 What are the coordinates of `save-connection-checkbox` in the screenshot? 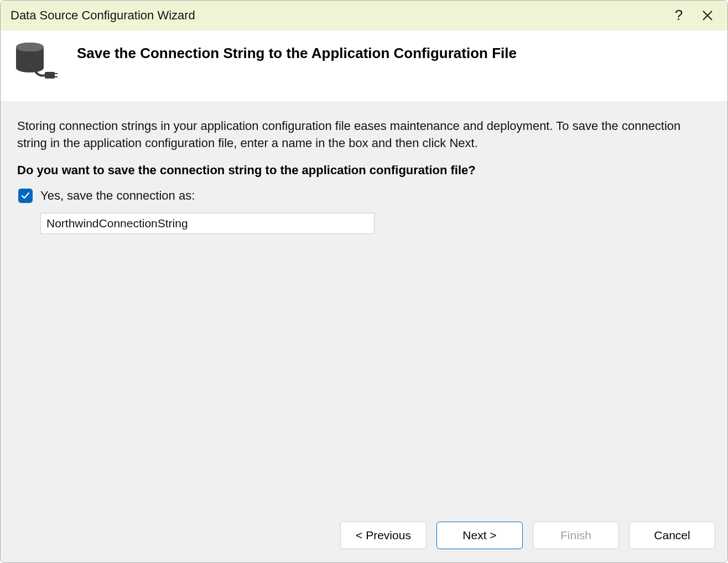 It's located at (25, 196).